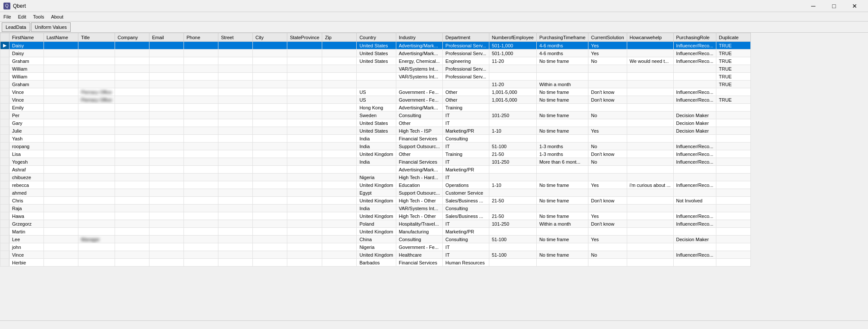 The height and width of the screenshot is (329, 868). I want to click on menu-item-tools: Tools, so click(39, 17).